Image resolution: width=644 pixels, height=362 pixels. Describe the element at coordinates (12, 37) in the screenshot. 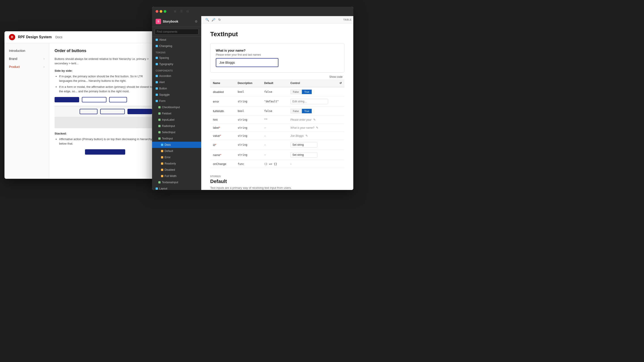

I see `rpf-logo-icon: R` at that location.